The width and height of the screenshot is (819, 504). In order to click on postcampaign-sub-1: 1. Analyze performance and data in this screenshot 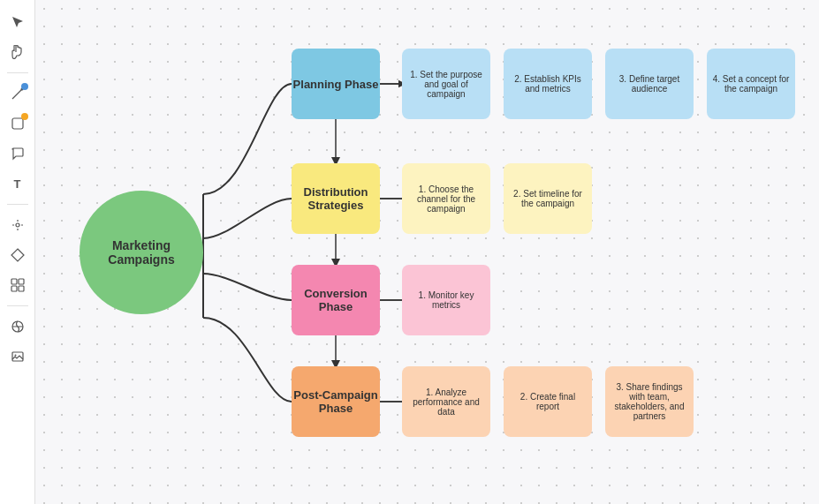, I will do `click(446, 402)`.